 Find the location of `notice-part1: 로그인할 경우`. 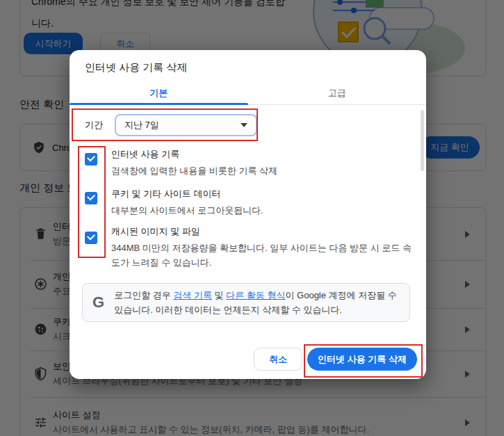

notice-part1: 로그인할 경우 is located at coordinates (143, 295).